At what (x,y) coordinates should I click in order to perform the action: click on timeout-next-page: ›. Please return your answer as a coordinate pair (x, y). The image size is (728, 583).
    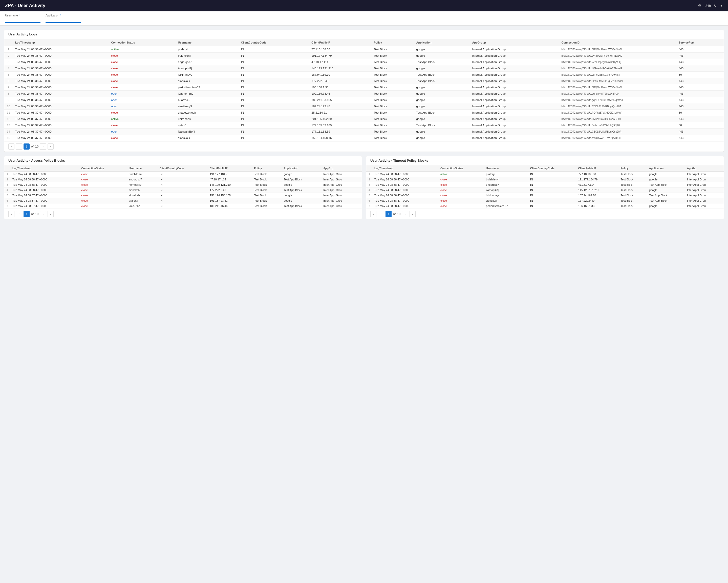
    Looking at the image, I should click on (405, 214).